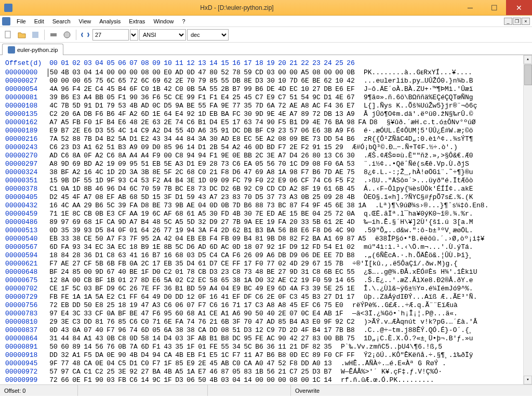 The height and width of the screenshot is (399, 532). I want to click on ram-button, so click(54, 35).